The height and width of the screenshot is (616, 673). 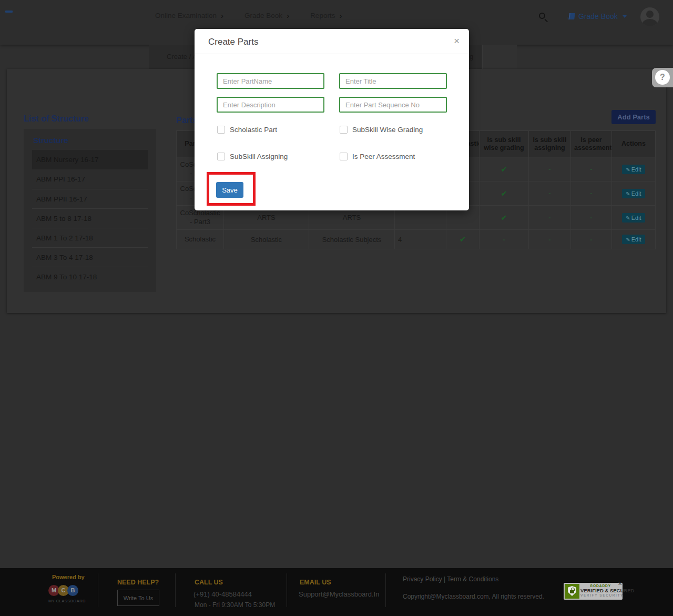 What do you see at coordinates (315, 582) in the screenshot?
I see `email-us-label: EMAIL US` at bounding box center [315, 582].